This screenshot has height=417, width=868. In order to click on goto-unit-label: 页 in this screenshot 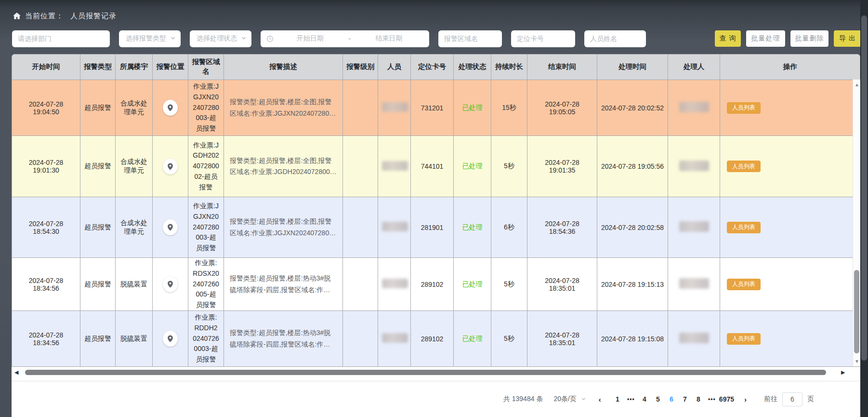, I will do `click(811, 399)`.